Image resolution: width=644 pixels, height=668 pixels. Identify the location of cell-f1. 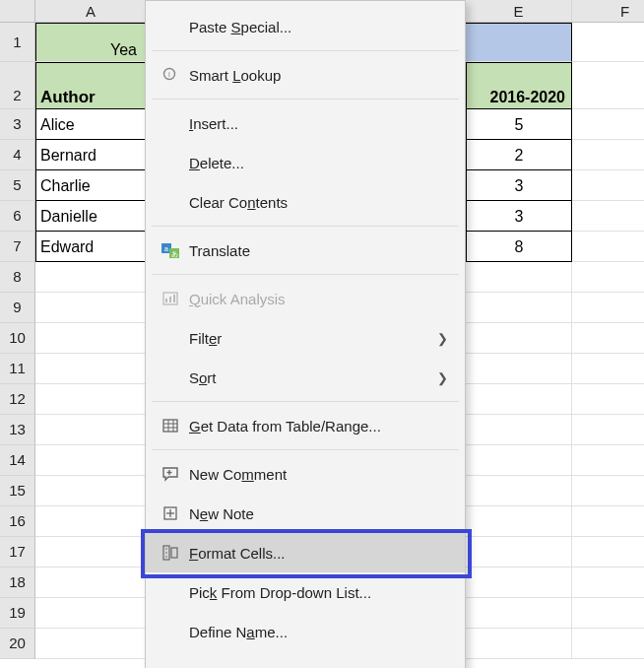
(609, 42).